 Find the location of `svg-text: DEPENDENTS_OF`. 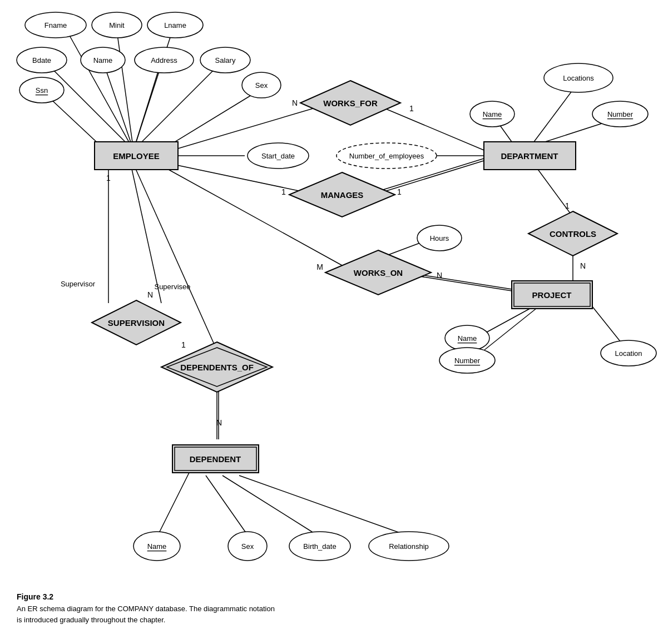

svg-text: DEPENDENTS_OF is located at coordinates (217, 367).